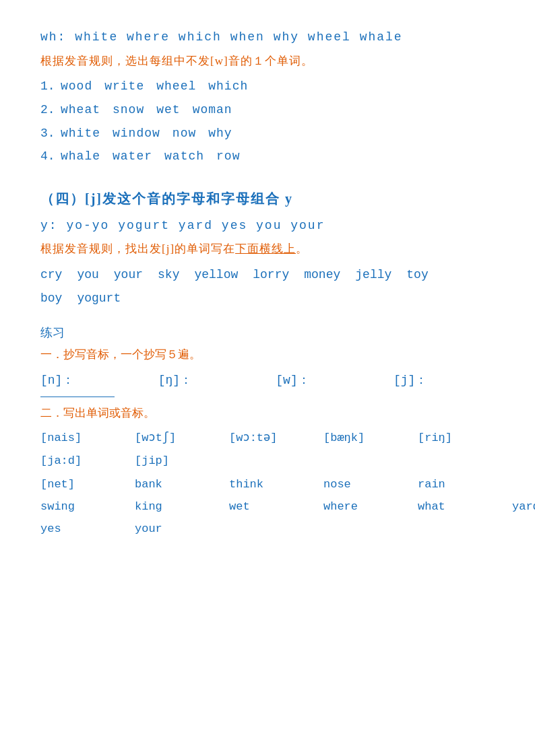 This screenshot has width=535, height=756. What do you see at coordinates (216, 275) in the screenshot?
I see `word-yellow: yellow` at bounding box center [216, 275].